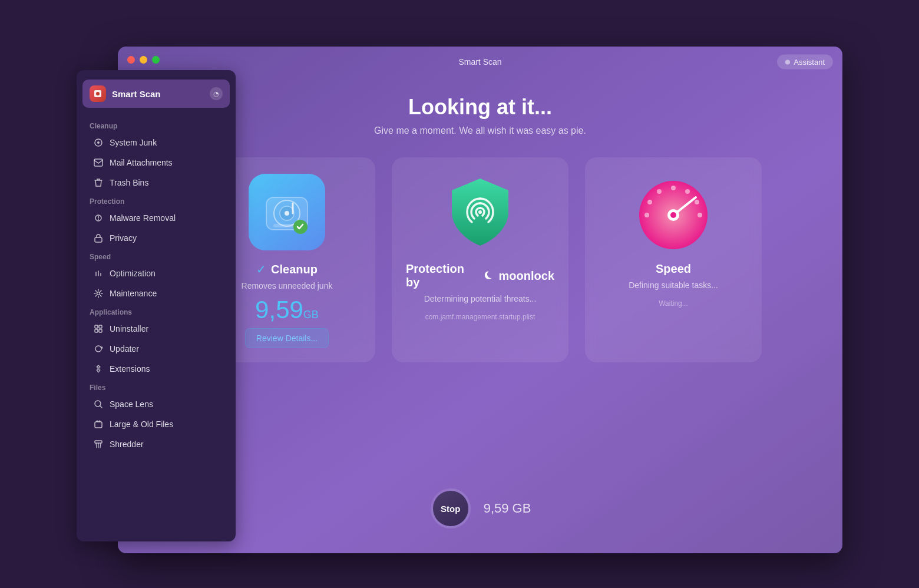 This screenshot has width=919, height=588. I want to click on close-button, so click(131, 60).